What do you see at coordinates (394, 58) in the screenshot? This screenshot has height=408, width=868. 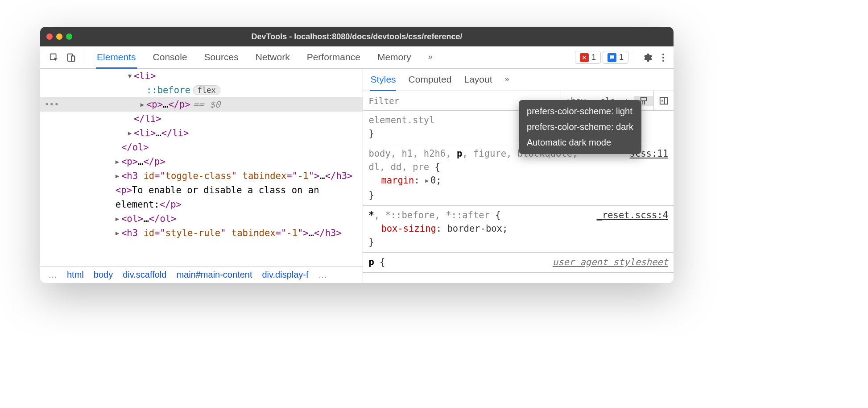 I see `tab-memory: Memory` at bounding box center [394, 58].